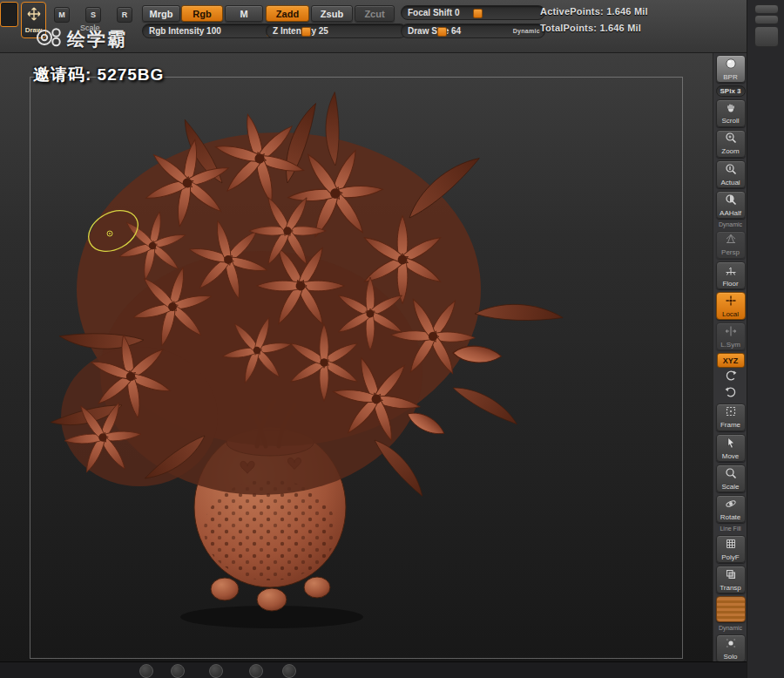  What do you see at coordinates (731, 361) in the screenshot?
I see `xyz-button: XYZ` at bounding box center [731, 361].